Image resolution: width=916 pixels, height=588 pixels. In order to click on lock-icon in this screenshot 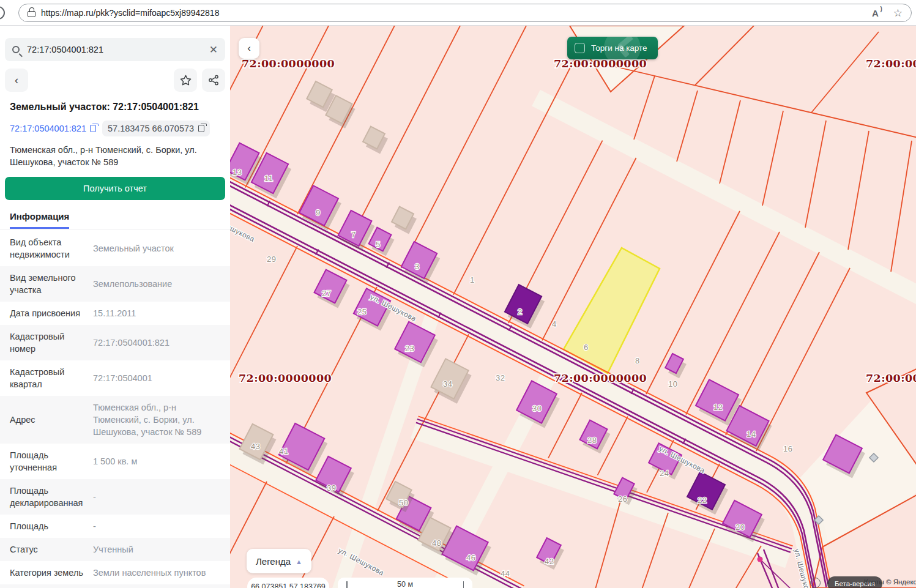, I will do `click(32, 14)`.